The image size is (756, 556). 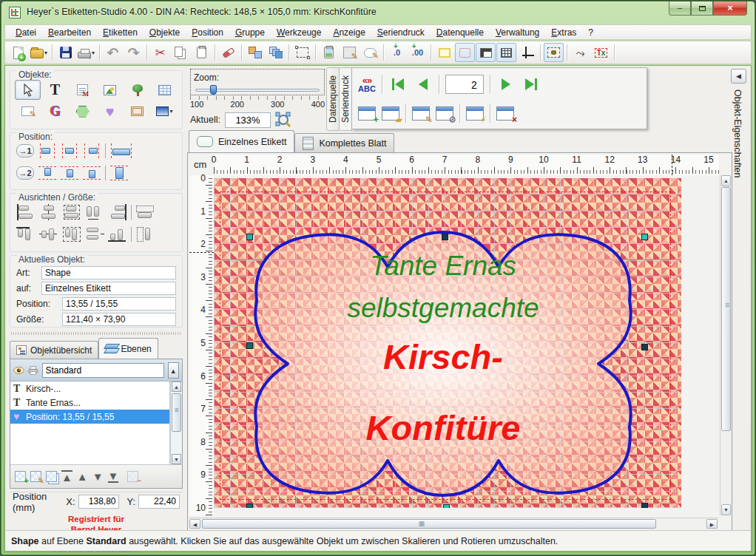 I want to click on maximize-button, so click(x=702, y=9).